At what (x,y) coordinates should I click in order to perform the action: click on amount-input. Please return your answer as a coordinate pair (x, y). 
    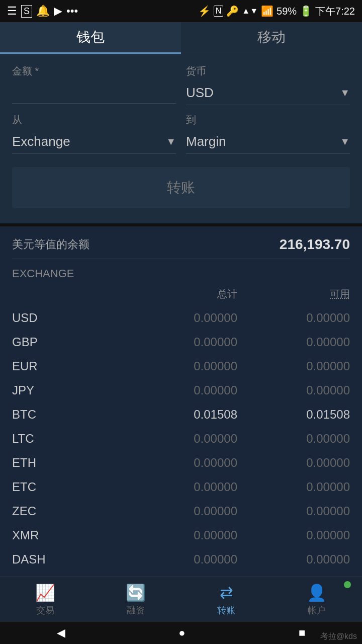
    Looking at the image, I should click on (94, 93).